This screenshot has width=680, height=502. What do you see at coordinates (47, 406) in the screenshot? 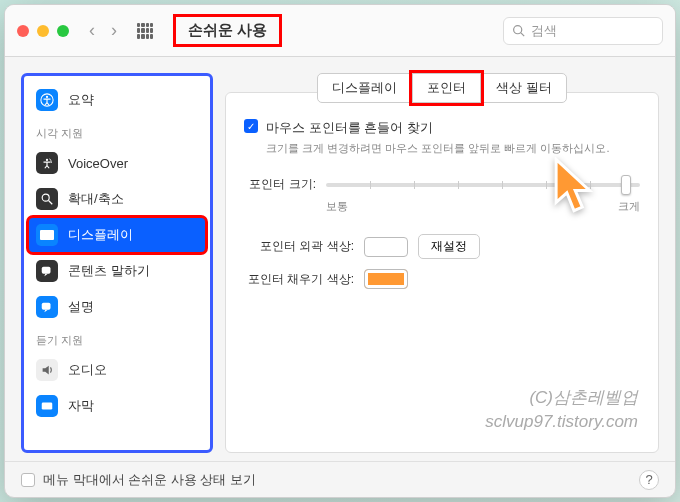
I see `caption-icon` at bounding box center [47, 406].